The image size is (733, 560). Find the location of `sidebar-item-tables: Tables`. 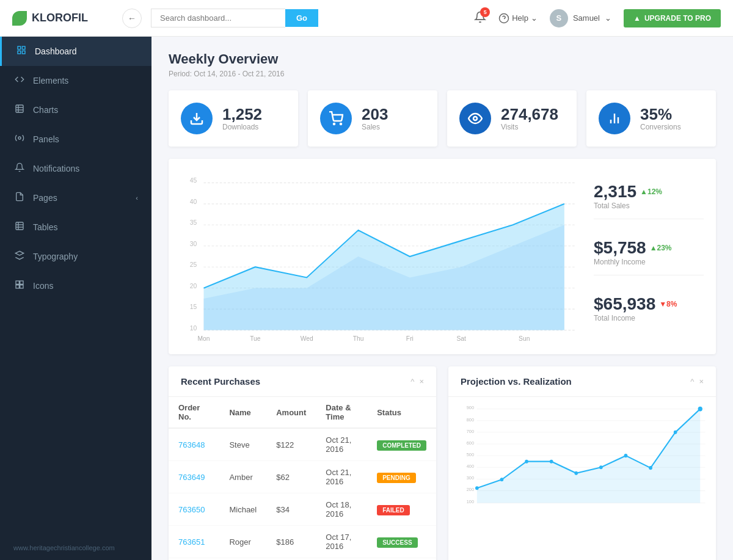

sidebar-item-tables: Tables is located at coordinates (76, 227).